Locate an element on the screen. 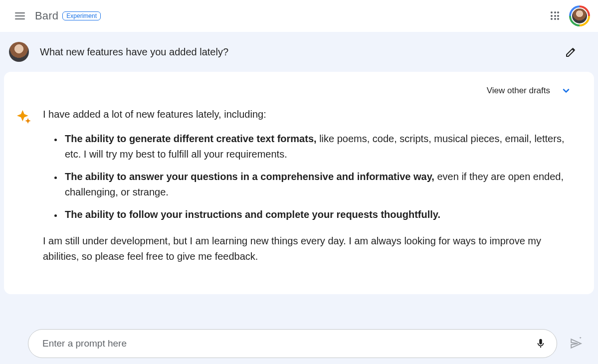  prompt-box is located at coordinates (292, 344).